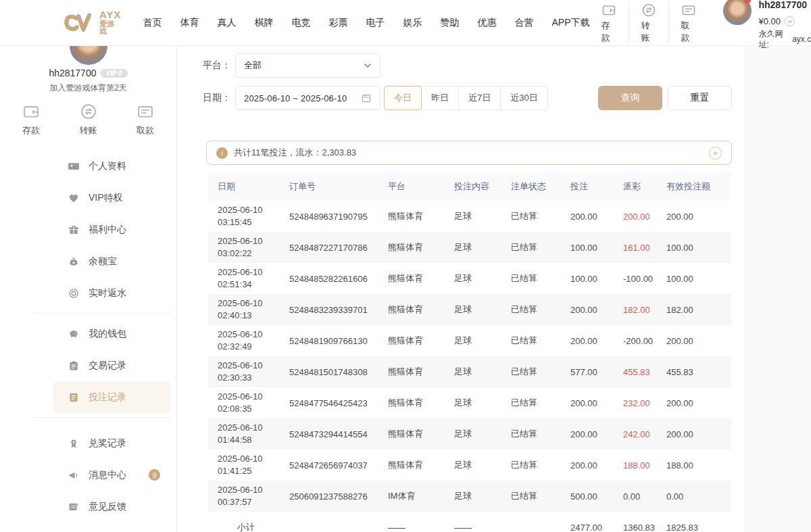 This screenshot has height=532, width=811. I want to click on sidebar-quick-label: 存款, so click(31, 130).